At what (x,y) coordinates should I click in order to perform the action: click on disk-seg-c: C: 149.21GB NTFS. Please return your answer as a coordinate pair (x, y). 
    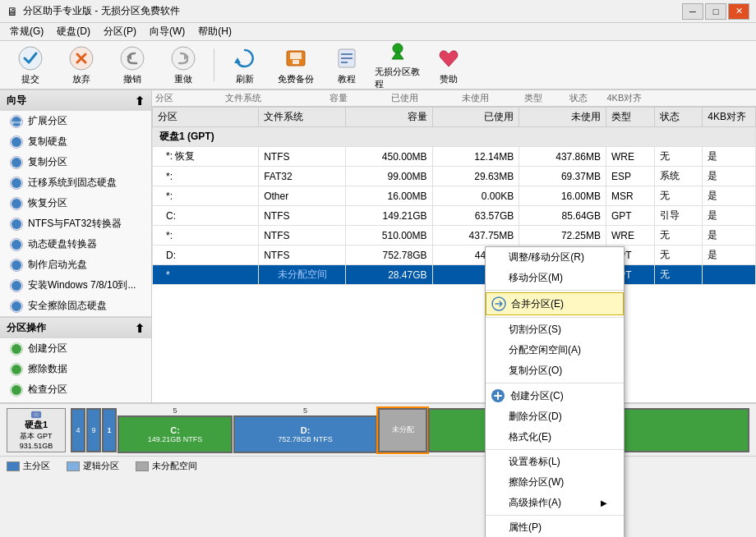
    Looking at the image, I should click on (175, 434).